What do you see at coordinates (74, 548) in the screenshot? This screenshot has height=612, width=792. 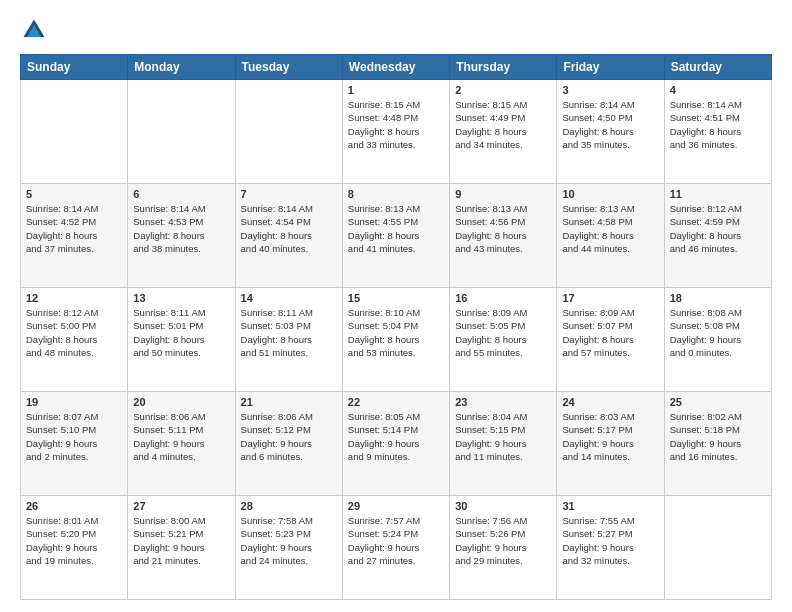 I see `calendar-cell: 26Sunrise: 8:01 AM Sunset: 5:20 PM Dayli…` at bounding box center [74, 548].